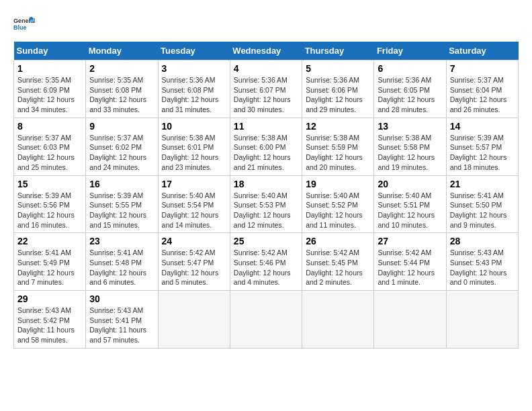 The width and height of the screenshot is (532, 411). I want to click on day-number: 18, so click(266, 184).